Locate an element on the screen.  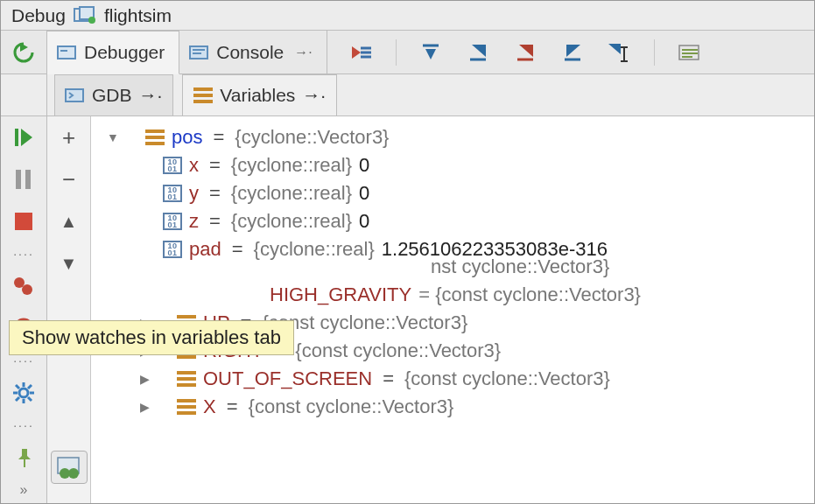
var-name: x is located at coordinates (194, 165).